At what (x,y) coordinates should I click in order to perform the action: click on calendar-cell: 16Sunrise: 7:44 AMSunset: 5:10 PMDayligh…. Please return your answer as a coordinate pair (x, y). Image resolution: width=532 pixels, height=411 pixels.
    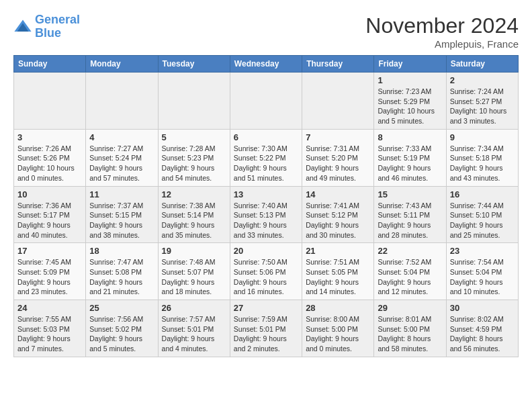
    Looking at the image, I should click on (482, 215).